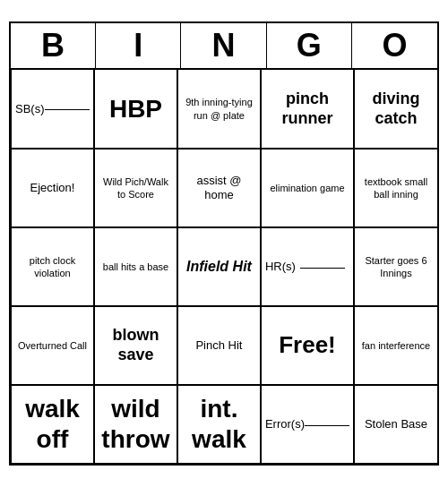 The width and height of the screenshot is (448, 487). I want to click on bingo-cell-r4c1: wild throw, so click(136, 424).